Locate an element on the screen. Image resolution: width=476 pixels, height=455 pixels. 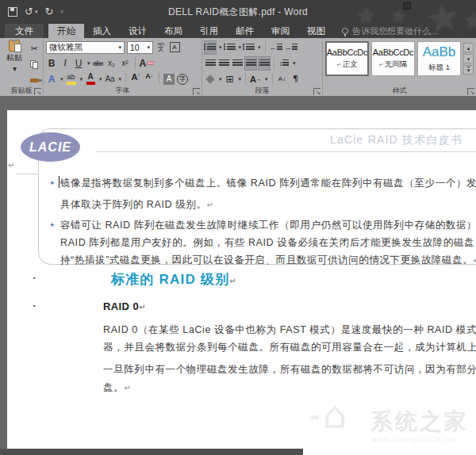
font-size-combo: 10▾ is located at coordinates (140, 48).